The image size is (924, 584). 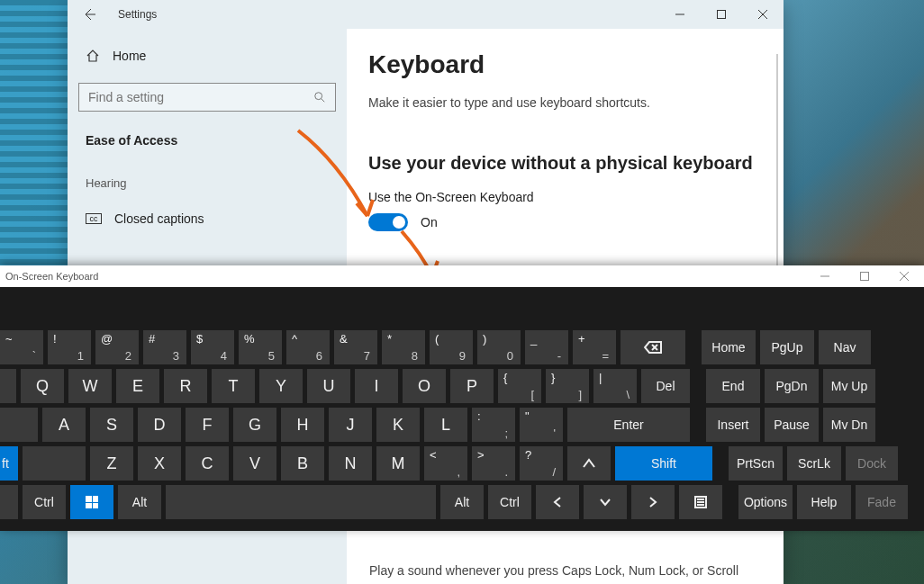 I want to click on content-peek: Use Toggle Keys Play a sound whenever yo…, so click(x=575, y=558).